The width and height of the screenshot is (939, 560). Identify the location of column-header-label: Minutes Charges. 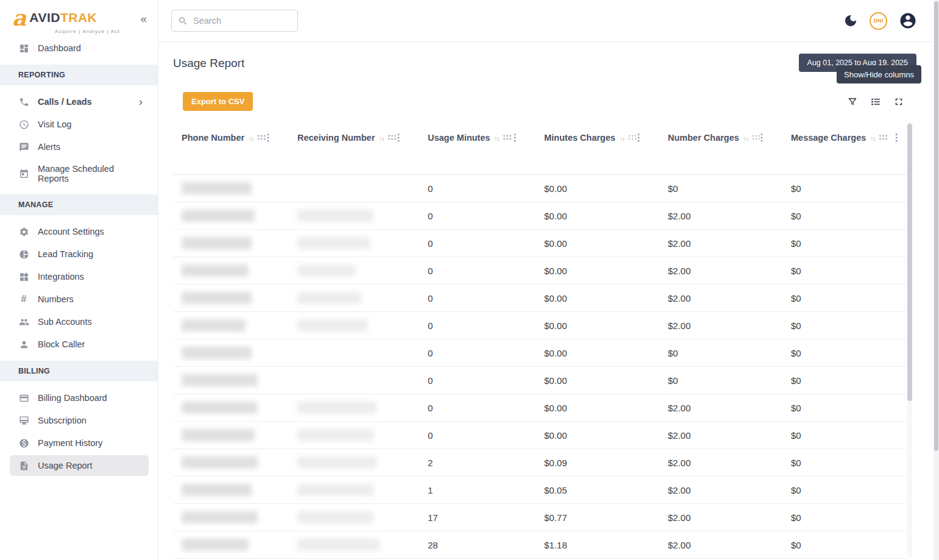
(580, 138).